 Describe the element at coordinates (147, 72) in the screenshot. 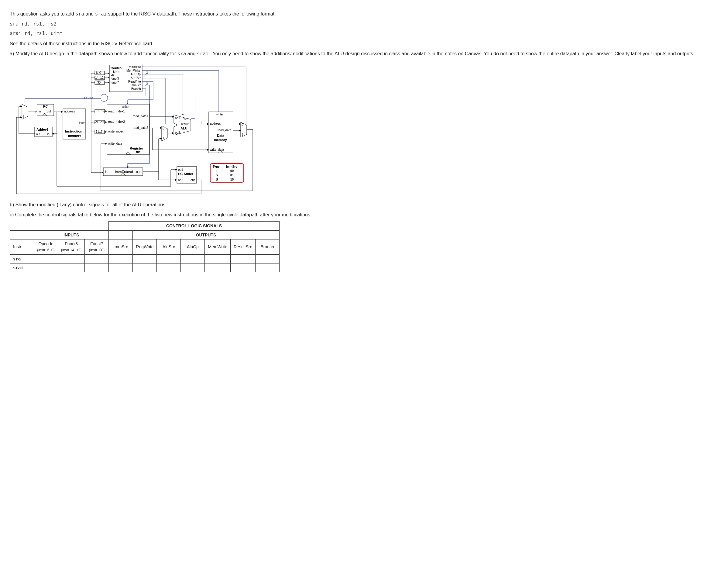

I see `bus-3: 3` at that location.